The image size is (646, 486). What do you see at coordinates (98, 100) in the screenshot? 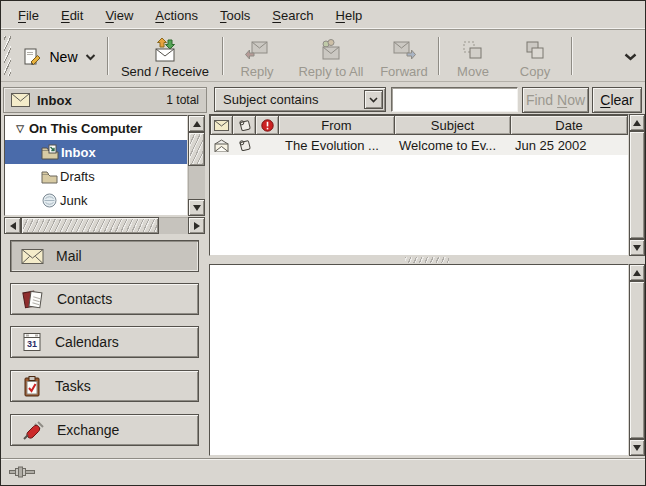
I see `current-folder-title: Inbox` at bounding box center [98, 100].